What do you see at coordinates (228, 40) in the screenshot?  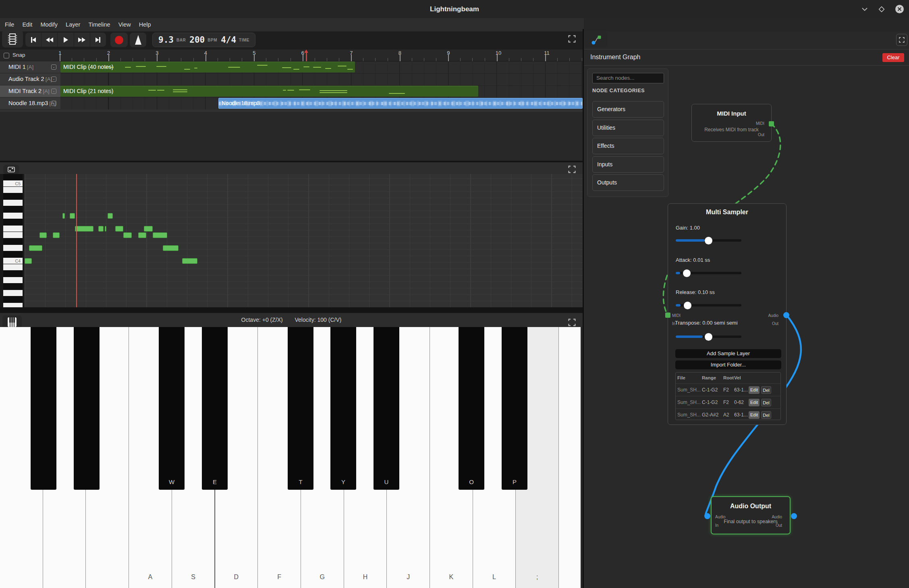 I see `timesig-value: 4/4` at bounding box center [228, 40].